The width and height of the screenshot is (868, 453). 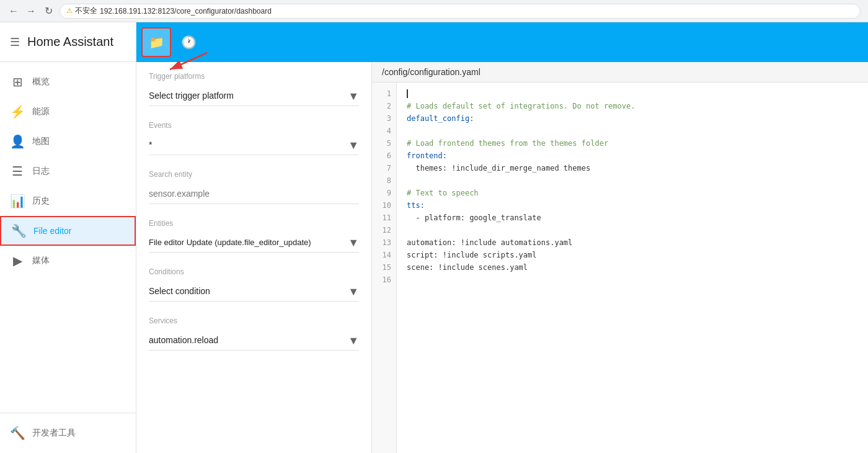 I want to click on conditions-select-container: Select condition ▼, so click(x=254, y=292).